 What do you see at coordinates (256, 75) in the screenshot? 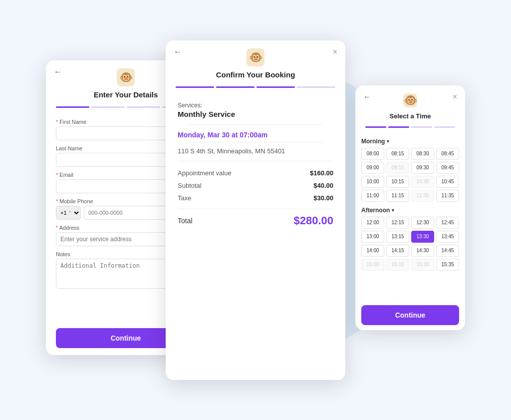
I see `modal-center-title: Confirm Your Booking` at bounding box center [256, 75].